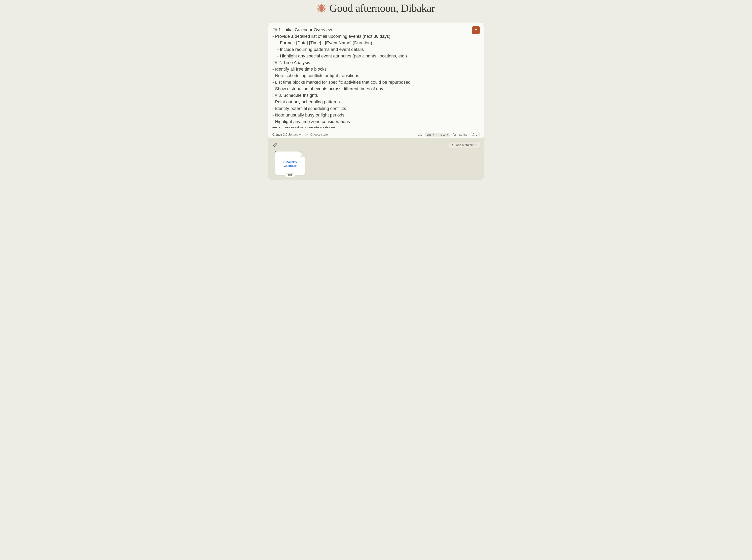  Describe the element at coordinates (420, 135) in the screenshot. I see `hint-prefix: Use` at that location.